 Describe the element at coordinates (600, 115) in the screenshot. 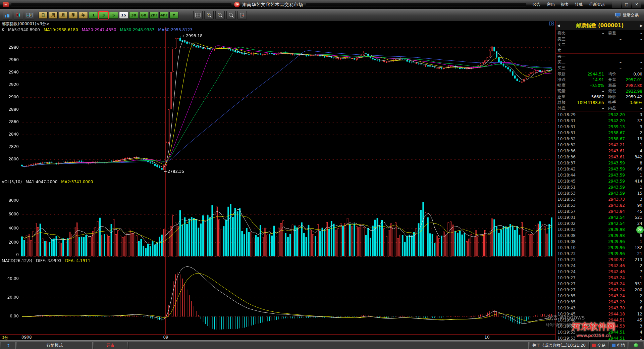

I see `tick-row: 10:18:292942.203` at that location.